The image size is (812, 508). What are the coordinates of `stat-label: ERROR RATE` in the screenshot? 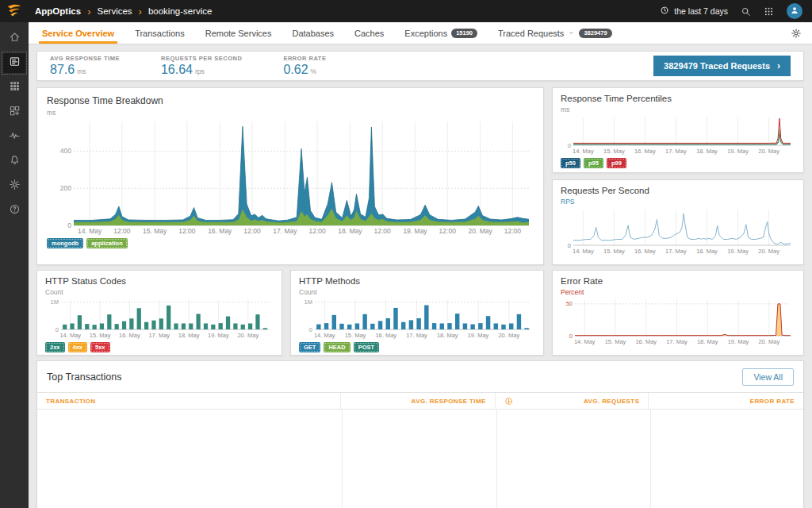 It's located at (304, 59).